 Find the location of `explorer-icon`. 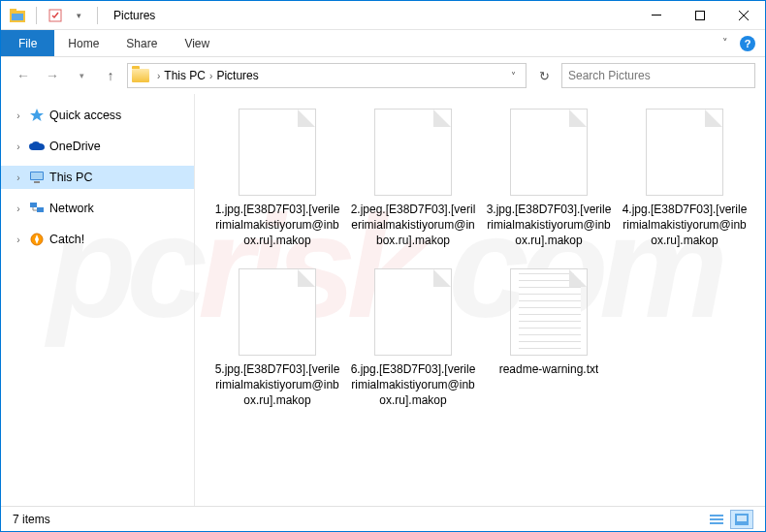

explorer-icon is located at coordinates (17, 16).